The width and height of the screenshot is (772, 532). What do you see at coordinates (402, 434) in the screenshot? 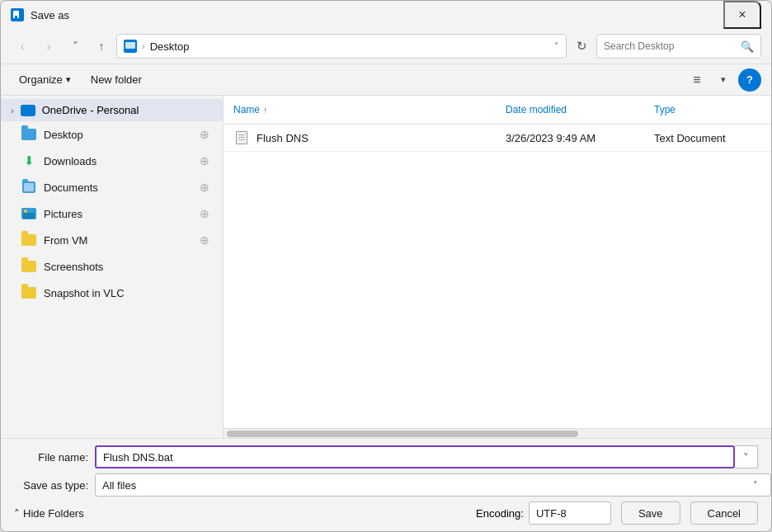
I see `horizontal-scrollbar` at bounding box center [402, 434].